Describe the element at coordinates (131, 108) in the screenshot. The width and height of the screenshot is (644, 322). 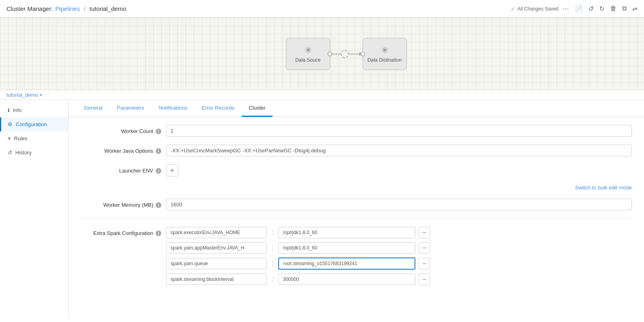
I see `tab-parameters: Parameters` at that location.